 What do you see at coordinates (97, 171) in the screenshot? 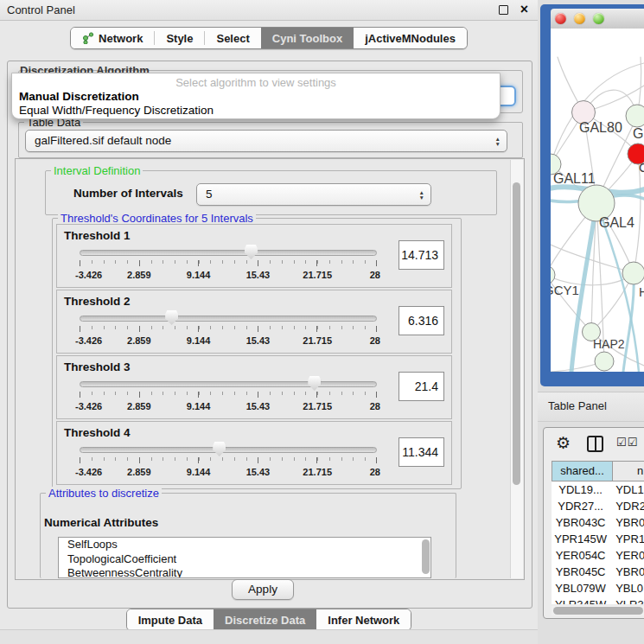
I see `interval-definition-group-title: Interval Definition` at bounding box center [97, 171].